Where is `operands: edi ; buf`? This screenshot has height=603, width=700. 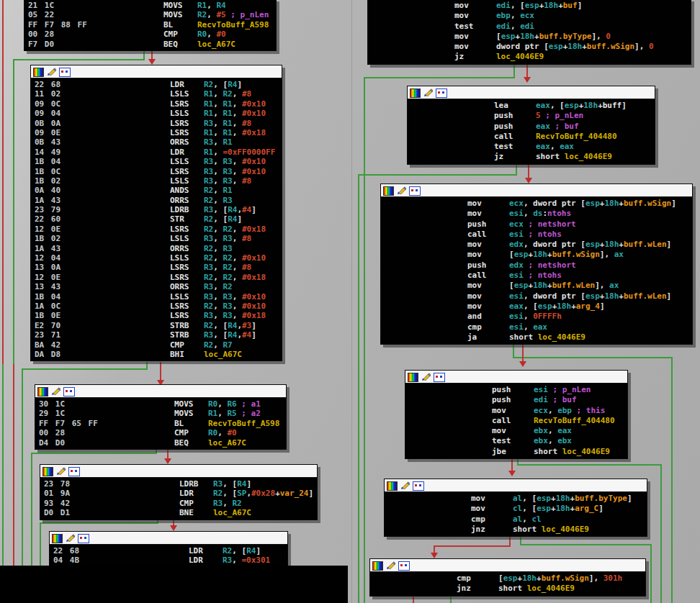
operands: edi ; buf is located at coordinates (555, 400).